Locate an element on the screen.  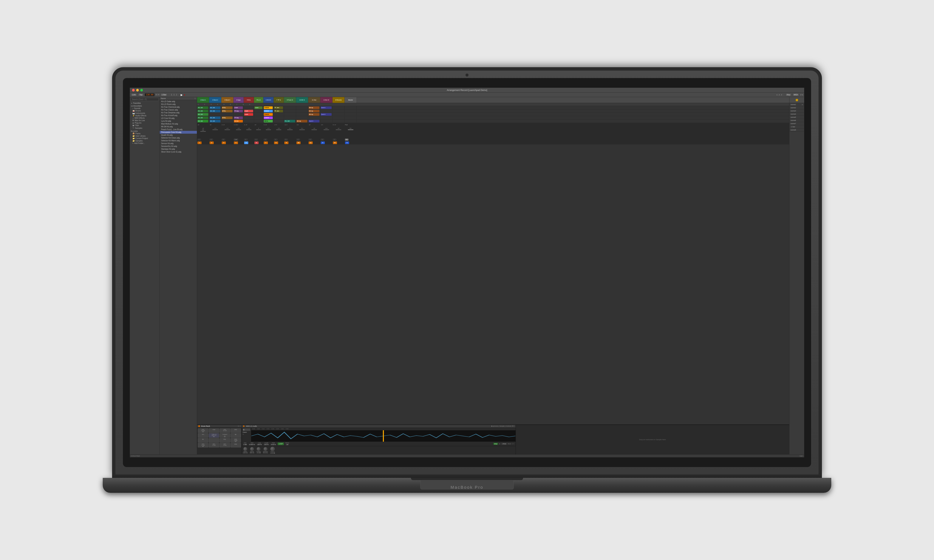
drum-pad: B1 is located at coordinates (236, 435).